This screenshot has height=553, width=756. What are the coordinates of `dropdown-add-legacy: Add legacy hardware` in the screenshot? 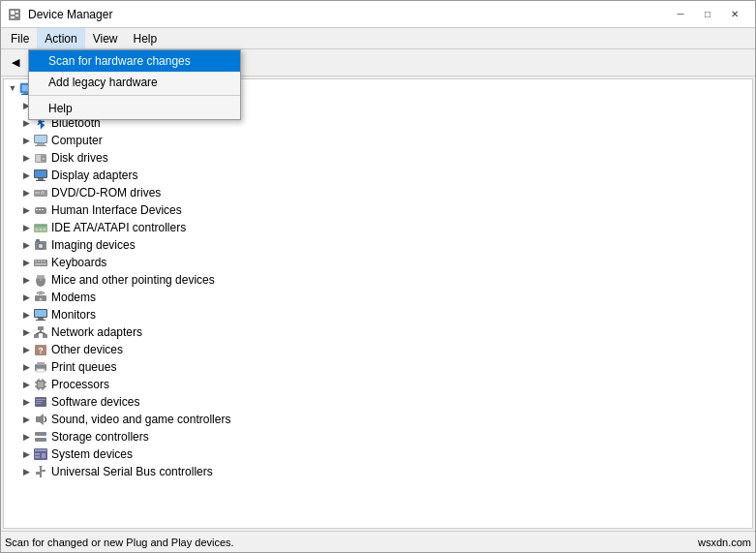 It's located at (135, 82).